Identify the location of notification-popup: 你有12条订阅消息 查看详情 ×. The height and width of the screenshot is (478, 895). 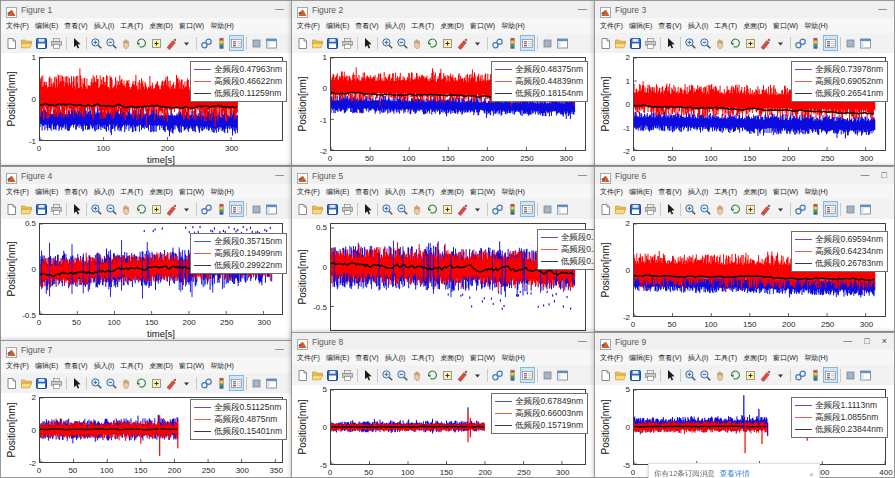
(734, 470).